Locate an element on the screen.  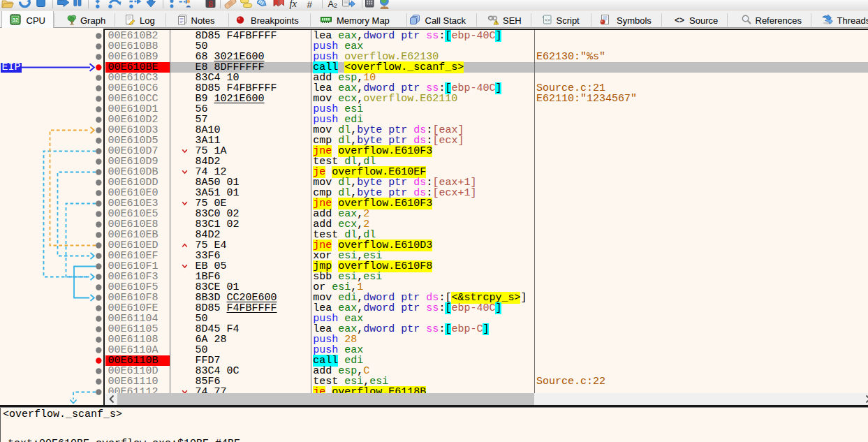
svg-text: fx is located at coordinates (293, 4).